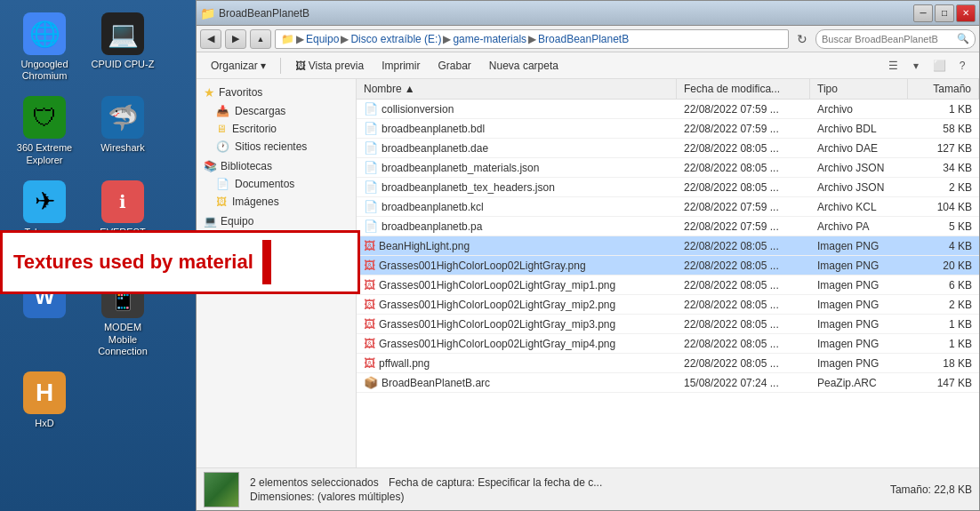 Image resolution: width=980 pixels, height=511 pixels. Describe the element at coordinates (668, 246) in the screenshot. I see `table-row: 🖼BeanHighLight.png22/08/2022 08:05 ...Im…` at that location.